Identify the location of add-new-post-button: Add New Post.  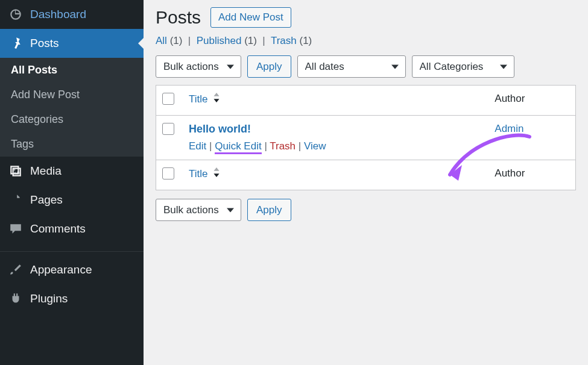
(251, 17).